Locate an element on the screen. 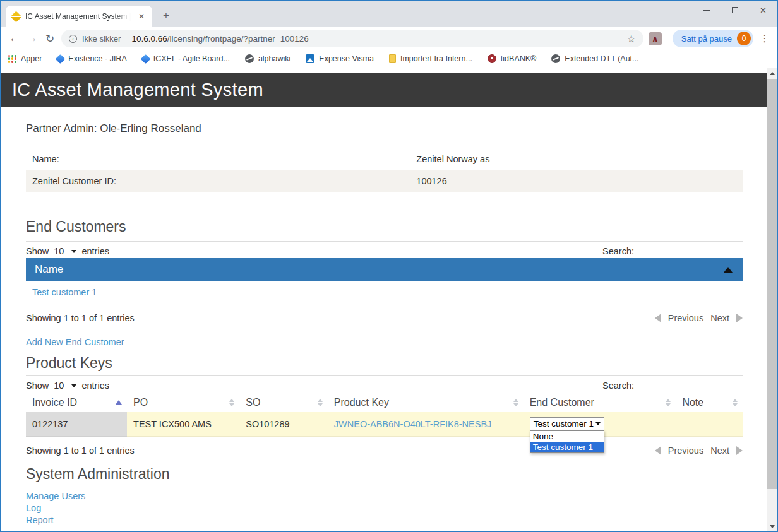 Image resolution: width=778 pixels, height=532 pixels. column-header-product-key: Product Key is located at coordinates (426, 403).